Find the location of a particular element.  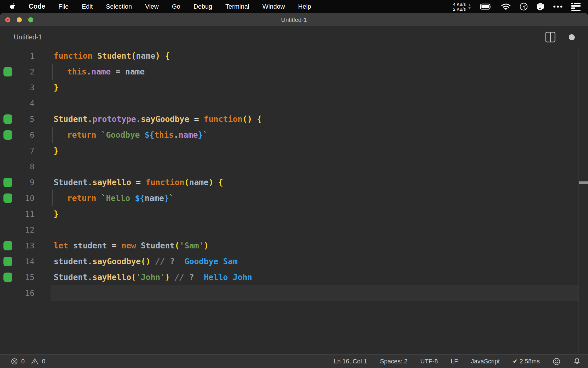

unsaved-changes-dot is located at coordinates (572, 37).